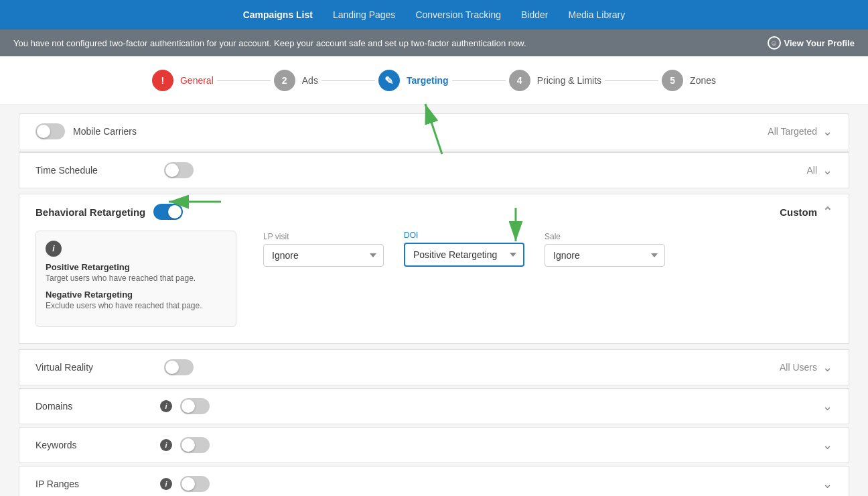  Describe the element at coordinates (285, 80) in the screenshot. I see `step-2-circle: 2` at that location.